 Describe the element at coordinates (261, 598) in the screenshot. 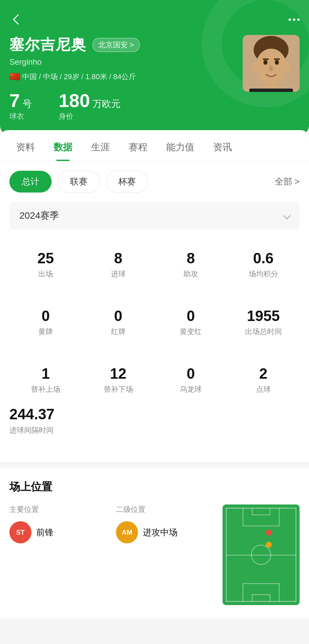

I see `goal-box-bottom` at that location.